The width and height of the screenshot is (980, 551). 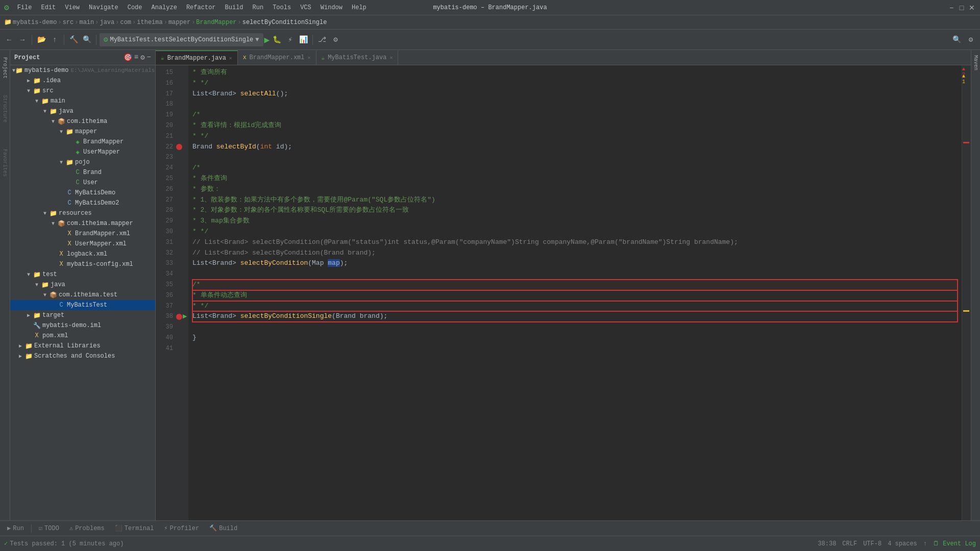 What do you see at coordinates (83, 111) in the screenshot?
I see `tree-item-java: ▼ 📁 java` at bounding box center [83, 111].